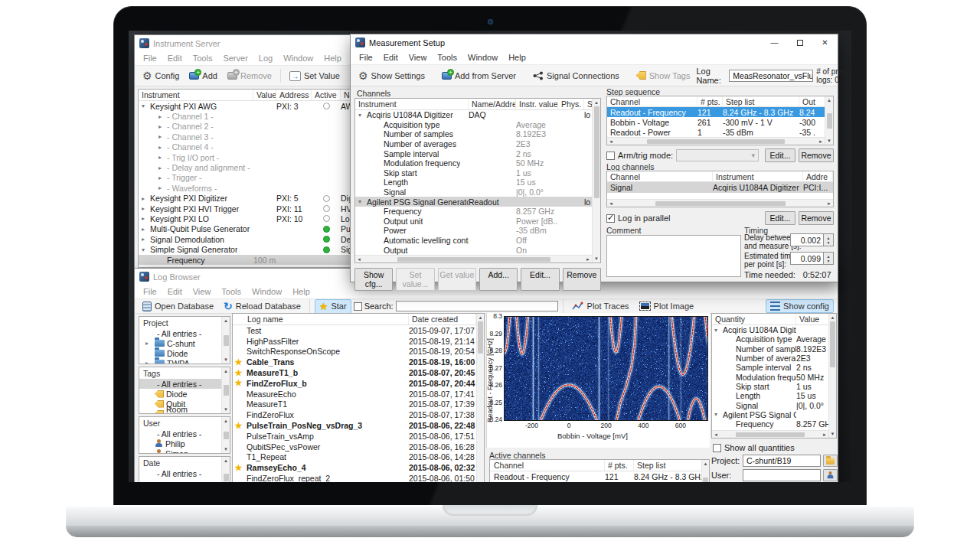 The width and height of the screenshot is (980, 551). Describe the element at coordinates (780, 155) in the screenshot. I see `edit-step-button: Edit...` at that location.